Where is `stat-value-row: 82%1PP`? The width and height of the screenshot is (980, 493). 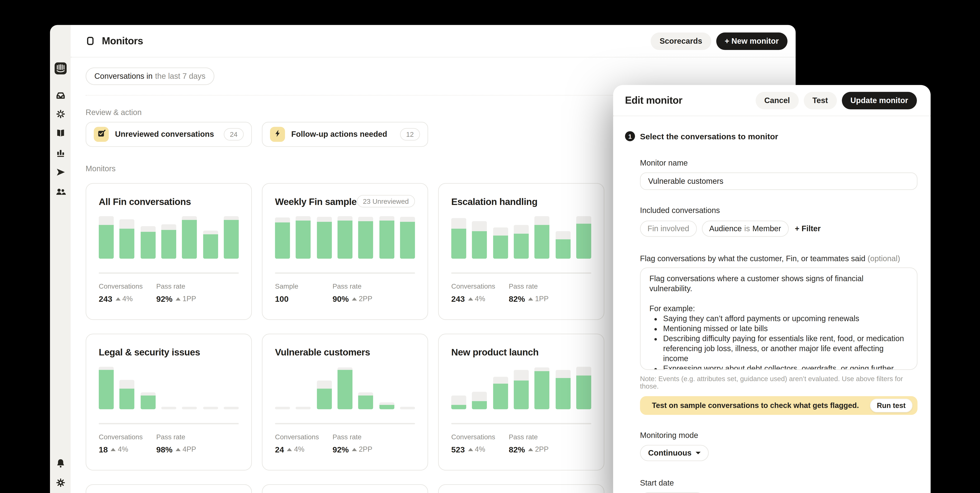 stat-value-row: 82%1PP is located at coordinates (529, 299).